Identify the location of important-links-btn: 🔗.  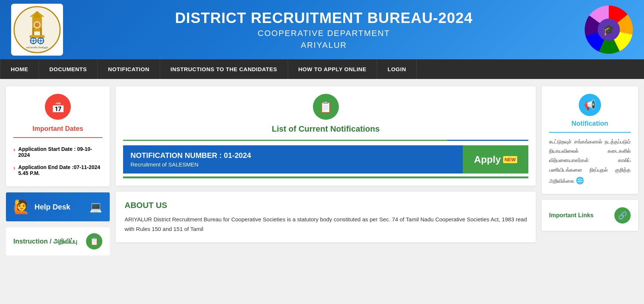
(622, 215).